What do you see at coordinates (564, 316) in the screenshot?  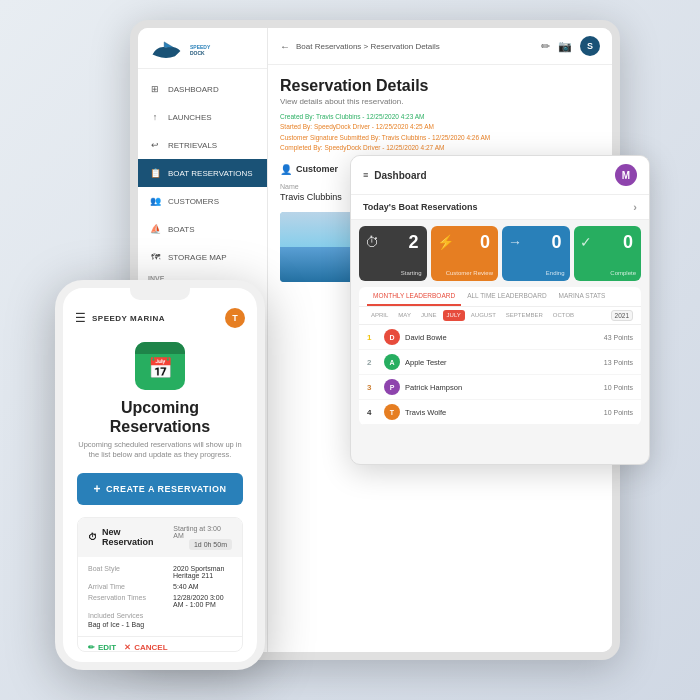 I see `month-october: OCTOB` at bounding box center [564, 316].